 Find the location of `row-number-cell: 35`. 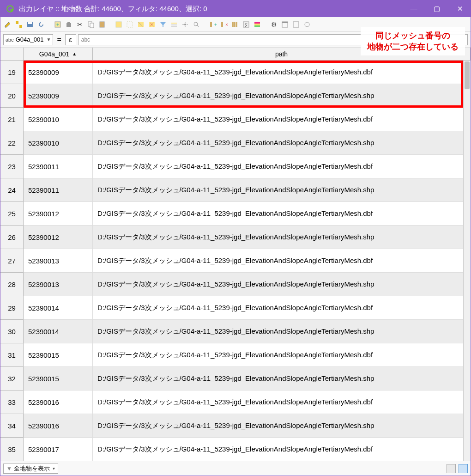

row-number-cell: 35 is located at coordinates (12, 449).